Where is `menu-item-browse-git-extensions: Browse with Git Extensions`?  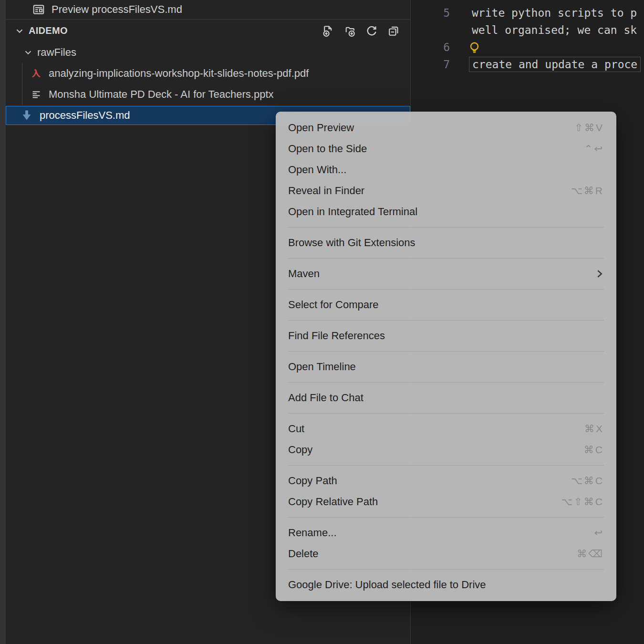 menu-item-browse-git-extensions: Browse with Git Extensions is located at coordinates (446, 243).